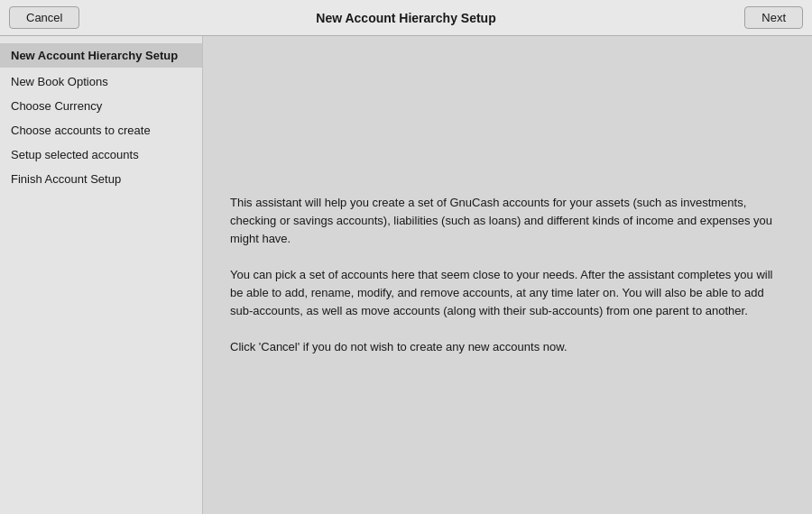 The height and width of the screenshot is (514, 812). I want to click on dialog-title: New Account Hierarchy Setup, so click(406, 18).